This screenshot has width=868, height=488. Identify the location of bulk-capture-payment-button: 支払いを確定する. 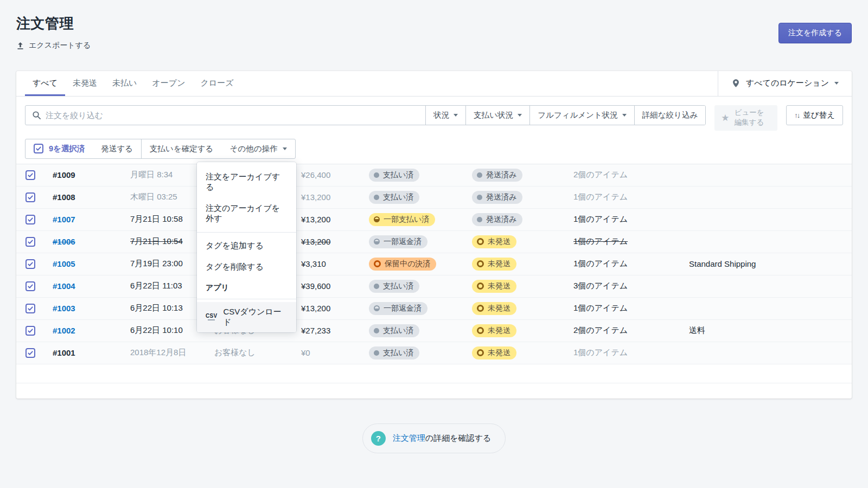
(181, 149).